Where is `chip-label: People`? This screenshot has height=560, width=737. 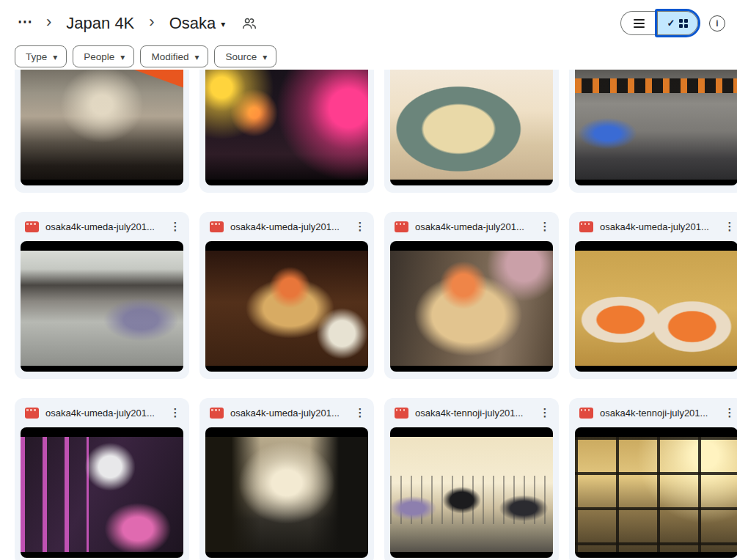
chip-label: People is located at coordinates (99, 57).